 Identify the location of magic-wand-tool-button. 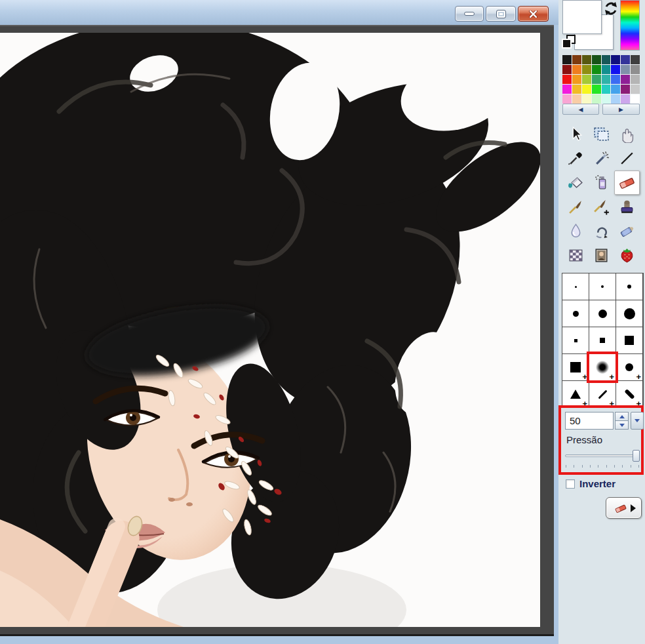
(602, 159).